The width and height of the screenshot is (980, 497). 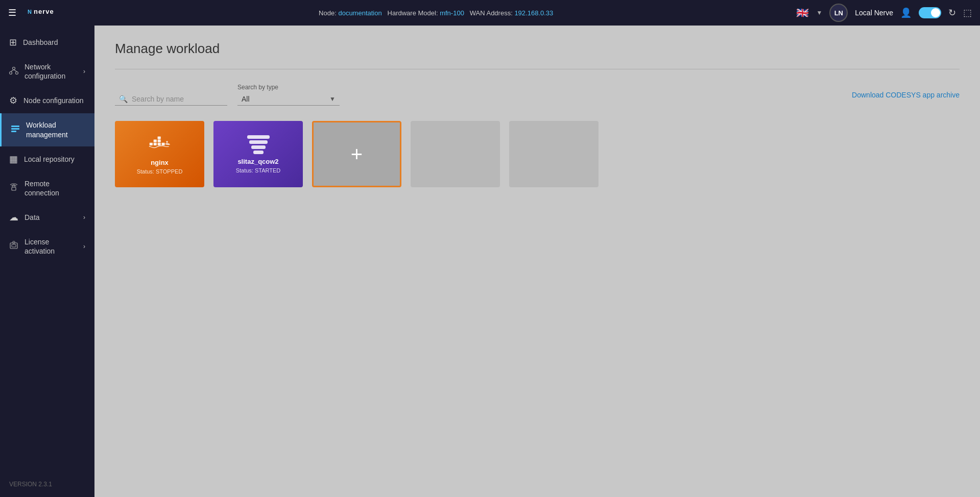 What do you see at coordinates (537, 49) in the screenshot?
I see `page-title: Manage workload` at bounding box center [537, 49].